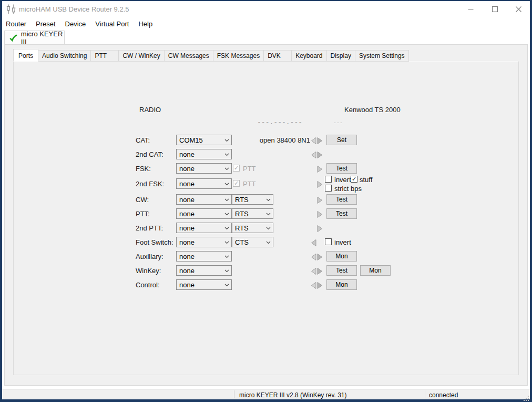  What do you see at coordinates (471, 9) in the screenshot?
I see `minimize-icon` at bounding box center [471, 9].